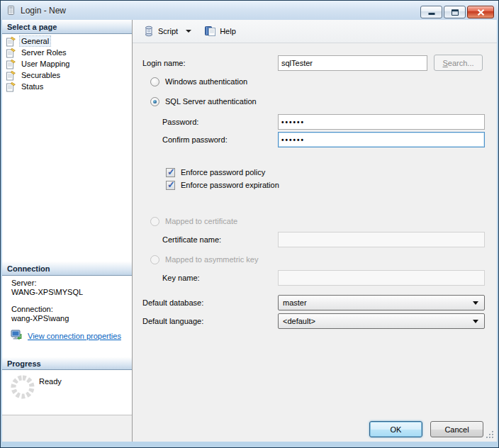 The image size is (499, 448). Describe the element at coordinates (299, 321) in the screenshot. I see `default-language-value: <default>` at that location.